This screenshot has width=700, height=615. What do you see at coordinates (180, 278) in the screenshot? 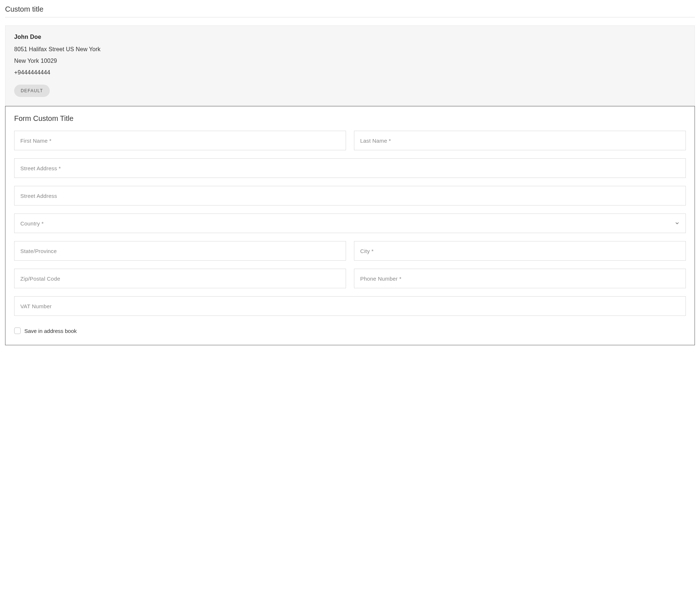
I see `zip-input` at bounding box center [180, 278].